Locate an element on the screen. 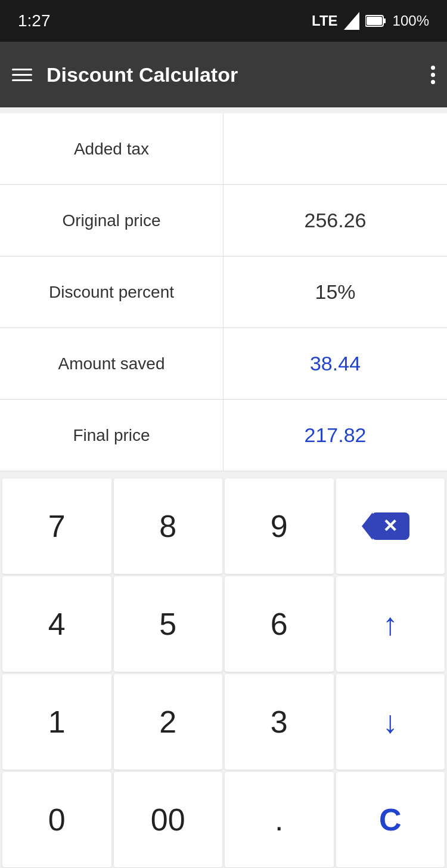  added-tax-label: Added tax is located at coordinates (112, 149).